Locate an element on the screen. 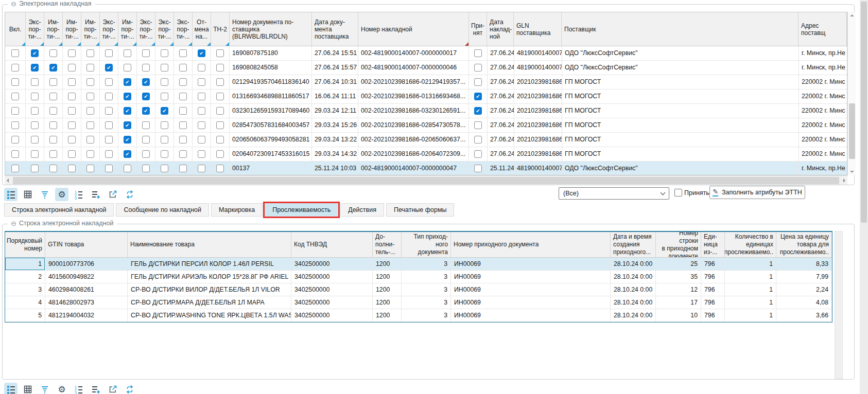 The height and width of the screenshot is (394, 868). cell-supplier-doc-date: 29.03.24 15:26 is located at coordinates (335, 126).